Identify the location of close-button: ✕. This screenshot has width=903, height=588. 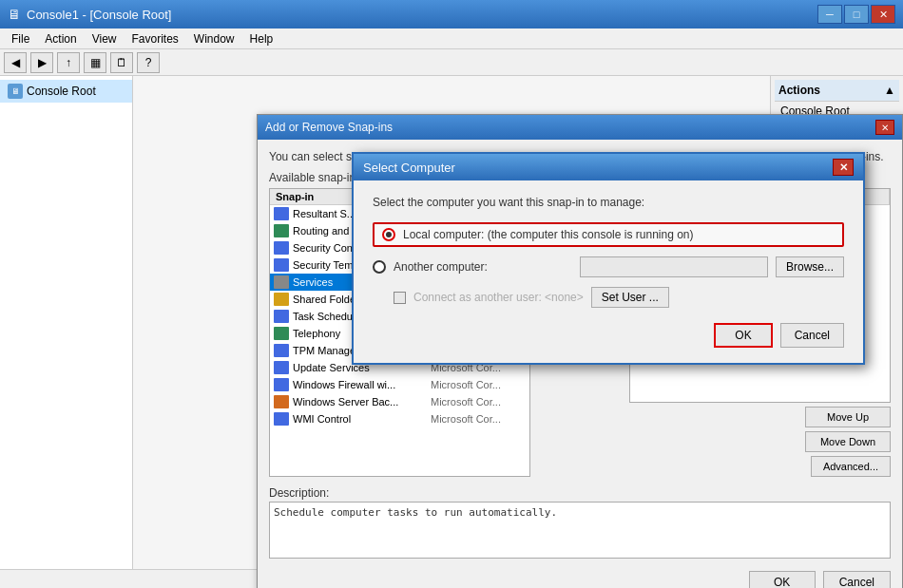
(883, 14).